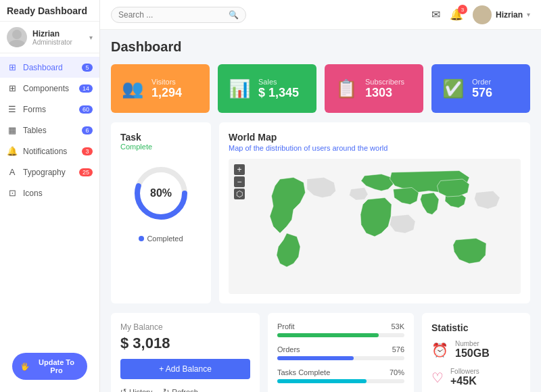 The width and height of the screenshot is (541, 392). I want to click on search-box: 🔍, so click(179, 15).